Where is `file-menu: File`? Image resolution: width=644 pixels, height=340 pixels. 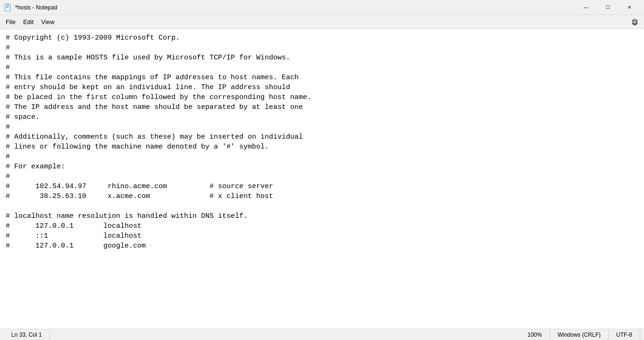
file-menu: File is located at coordinates (10, 22).